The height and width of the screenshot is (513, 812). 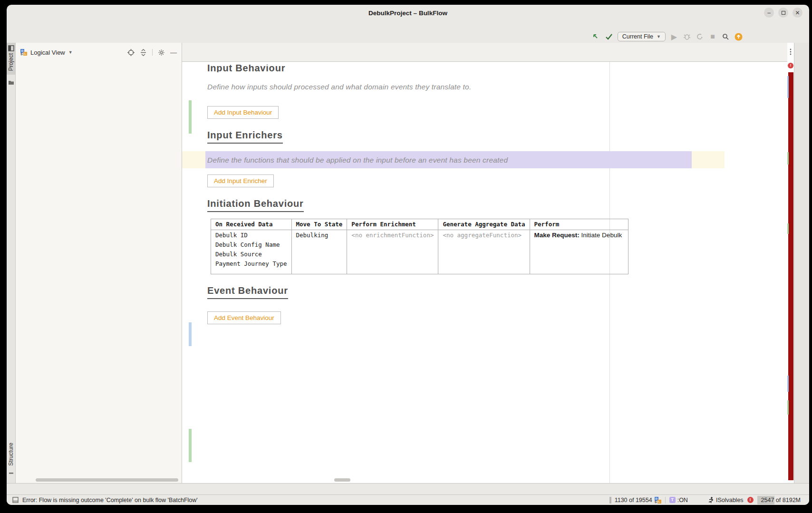 What do you see at coordinates (788, 87) in the screenshot?
I see `scrollbar-thumb` at bounding box center [788, 87].